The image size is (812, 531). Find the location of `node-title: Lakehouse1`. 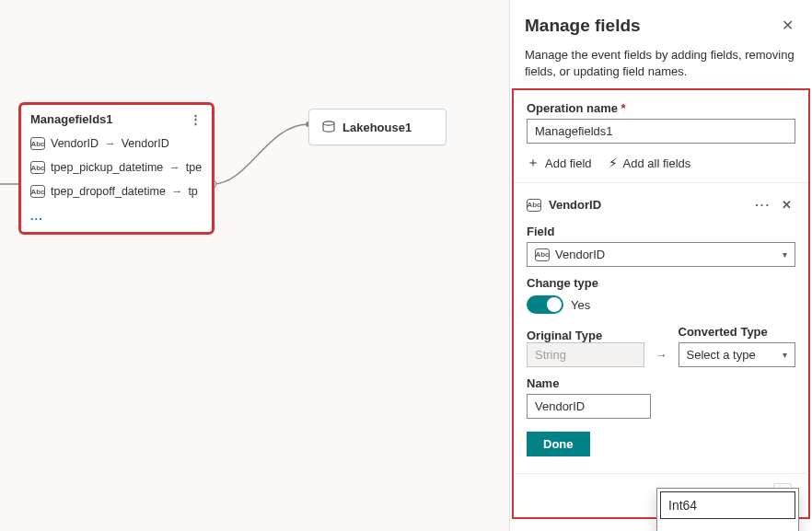

node-title: Lakehouse1 is located at coordinates (377, 127).